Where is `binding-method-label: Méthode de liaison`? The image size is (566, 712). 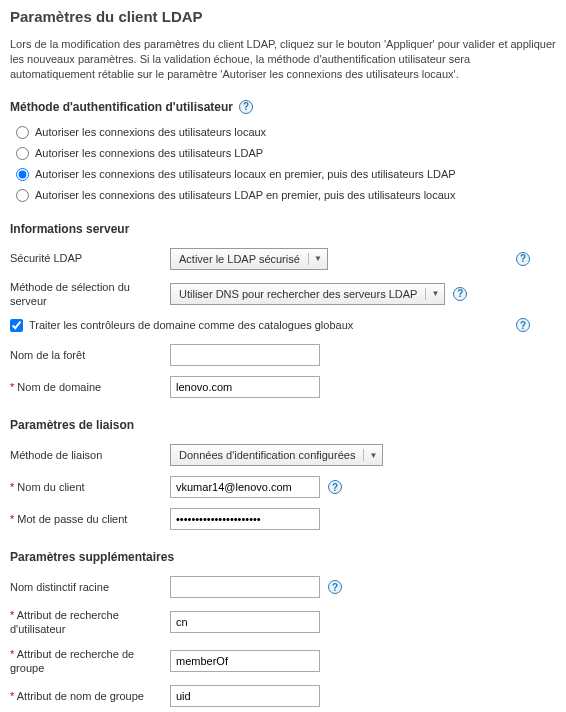
binding-method-label: Méthode de liaison is located at coordinates (90, 455).